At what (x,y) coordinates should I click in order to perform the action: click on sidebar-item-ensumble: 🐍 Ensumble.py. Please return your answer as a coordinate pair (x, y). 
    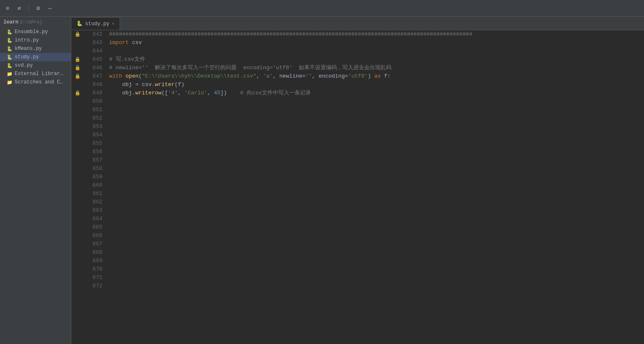
    Looking at the image, I should click on (35, 32).